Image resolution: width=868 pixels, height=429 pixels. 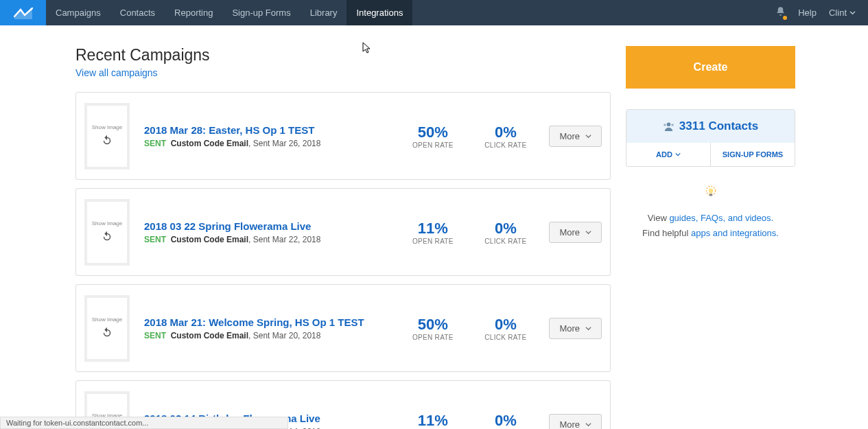 I want to click on view-all-campaigns-link: View all campaigns, so click(x=343, y=73).